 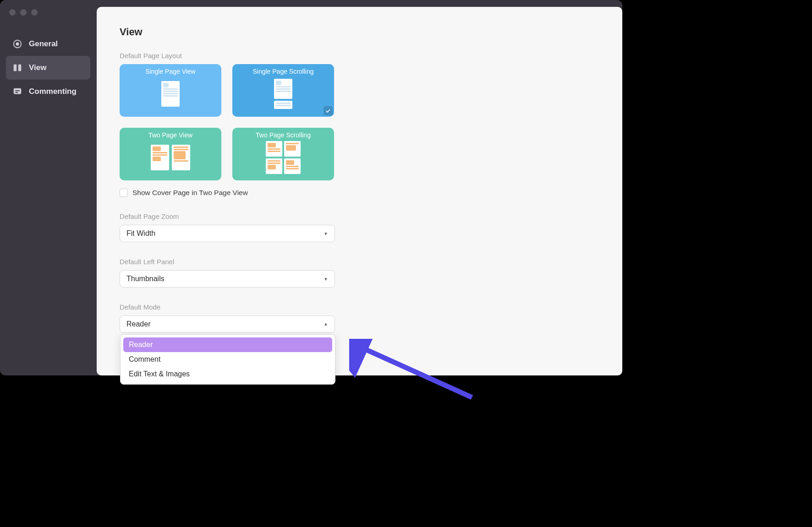 I want to click on select-value: Reader, so click(x=138, y=324).